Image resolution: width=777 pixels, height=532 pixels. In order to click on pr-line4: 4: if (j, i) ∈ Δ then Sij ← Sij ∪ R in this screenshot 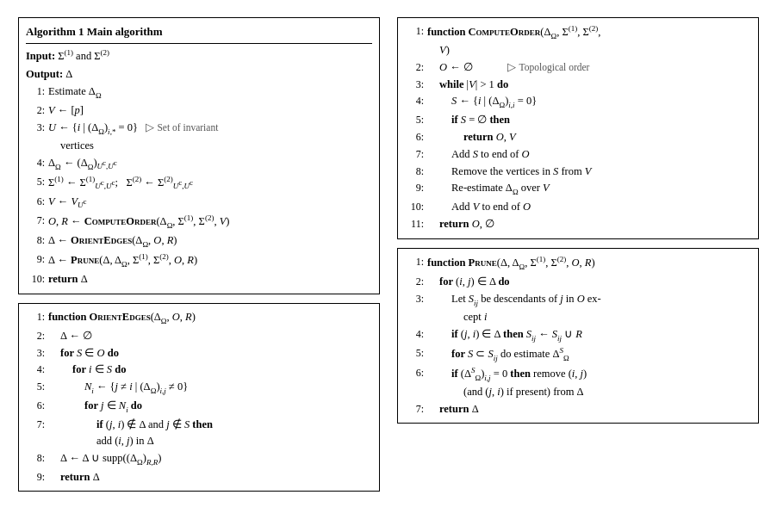, I will do `click(578, 336)`.